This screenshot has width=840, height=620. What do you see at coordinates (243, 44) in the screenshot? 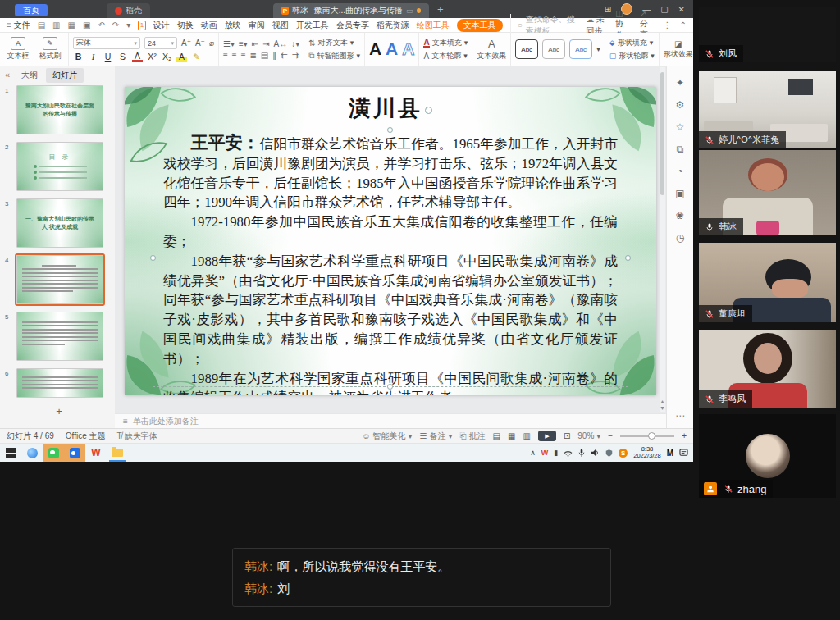
I see `numbered-list-icon: ≡▾` at bounding box center [243, 44].